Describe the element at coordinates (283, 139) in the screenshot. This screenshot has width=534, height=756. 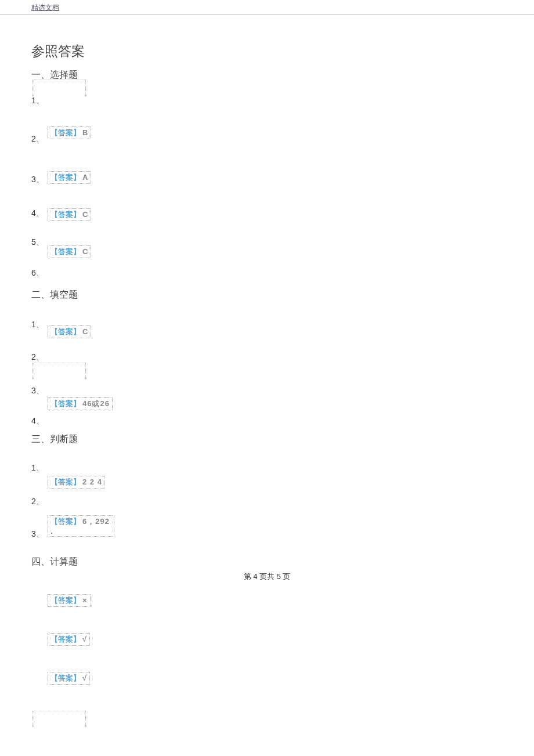
I see `choice-item-2: 2、 【答案】B` at that location.